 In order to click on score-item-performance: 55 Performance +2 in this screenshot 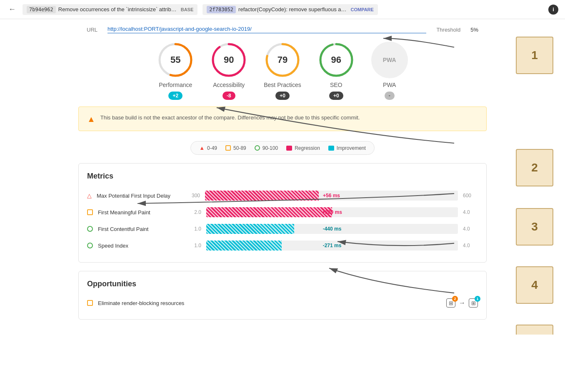, I will do `click(175, 71)`.